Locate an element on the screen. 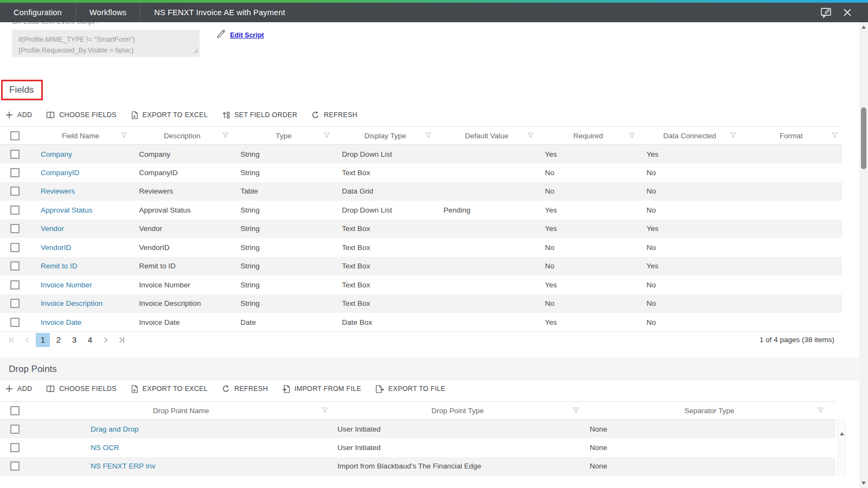 This screenshot has height=488, width=868. column-header-data-connected: Data Connected is located at coordinates (690, 136).